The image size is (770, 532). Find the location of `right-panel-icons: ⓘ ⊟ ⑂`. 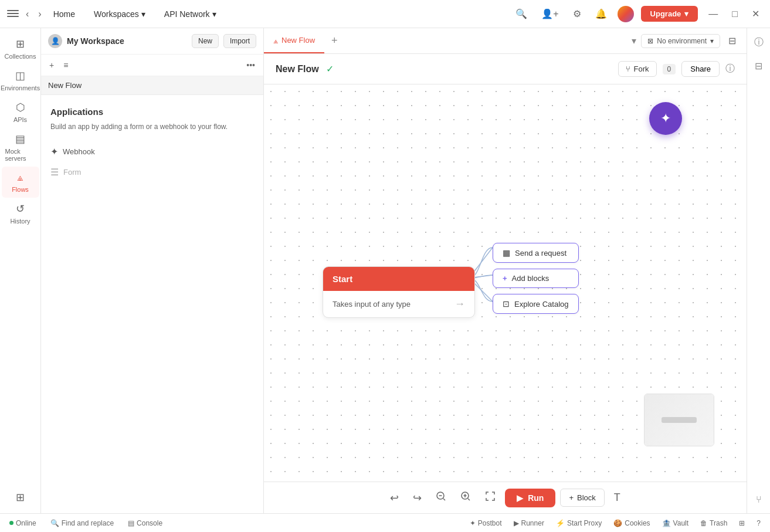

right-panel-icons: ⓘ ⊟ ⑂ is located at coordinates (758, 271).